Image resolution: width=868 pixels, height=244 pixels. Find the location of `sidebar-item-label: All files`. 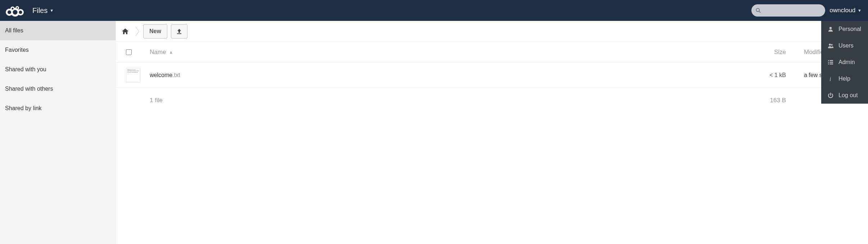

sidebar-item-label: All files is located at coordinates (14, 30).